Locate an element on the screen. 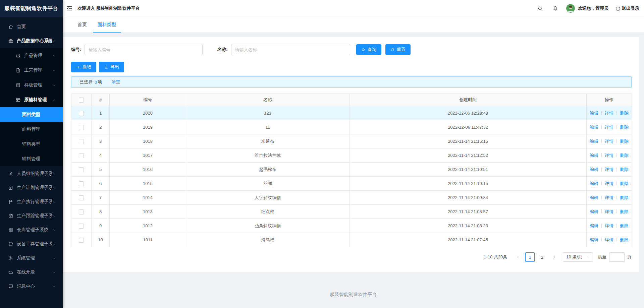 This screenshot has width=644, height=308. sidebar-item-fabric-mgmt: 面料管理 is located at coordinates (32, 129).